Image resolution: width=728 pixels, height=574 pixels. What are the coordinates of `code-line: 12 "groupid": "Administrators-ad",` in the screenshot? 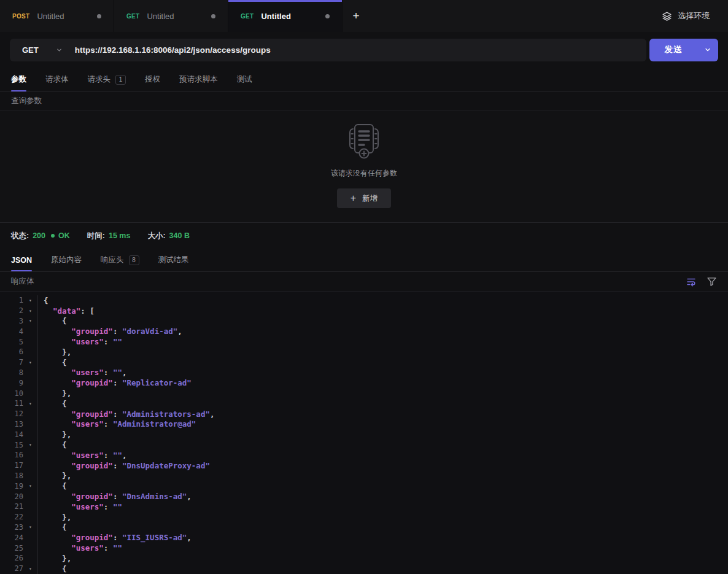 It's located at (364, 414).